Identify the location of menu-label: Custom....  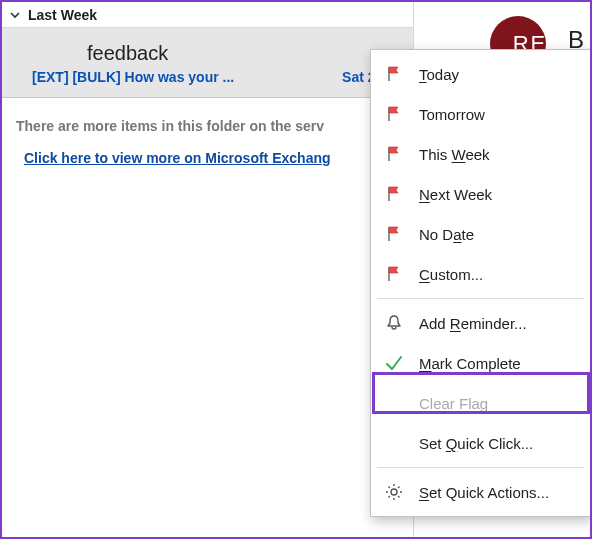
(451, 274).